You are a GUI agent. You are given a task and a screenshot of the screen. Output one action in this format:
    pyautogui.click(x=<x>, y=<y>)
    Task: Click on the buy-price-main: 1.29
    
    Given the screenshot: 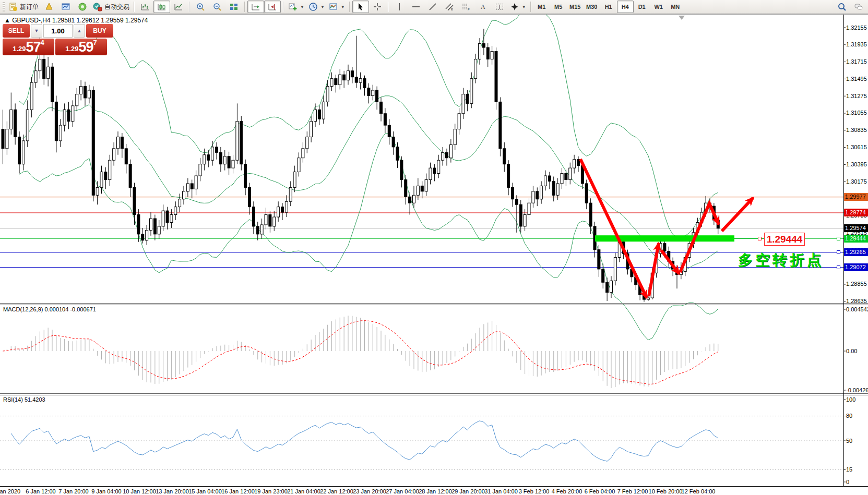 What is the action you would take?
    pyautogui.click(x=72, y=49)
    